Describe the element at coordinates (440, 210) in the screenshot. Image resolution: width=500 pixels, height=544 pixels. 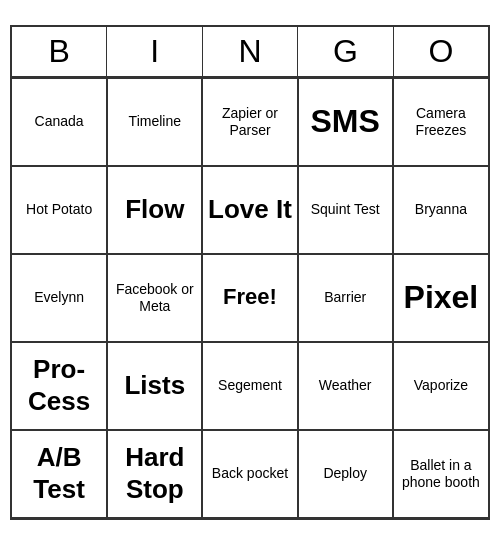
I see `bingo-cell-9: Bryanna` at that location.